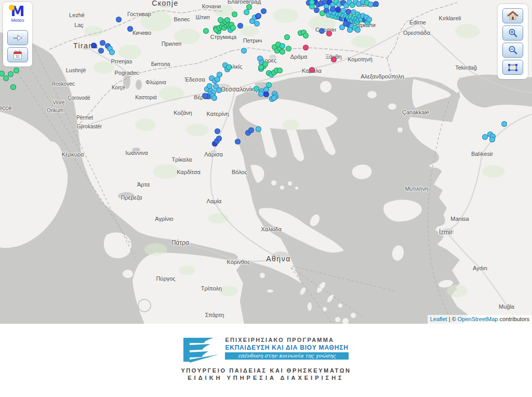 The height and width of the screenshot is (397, 532). I want to click on program-line1: ΕΠΙΧΕΙΡΗΣΙΑΚΟ ΠΡΟΓΡΑΜΜΑ, so click(280, 340).